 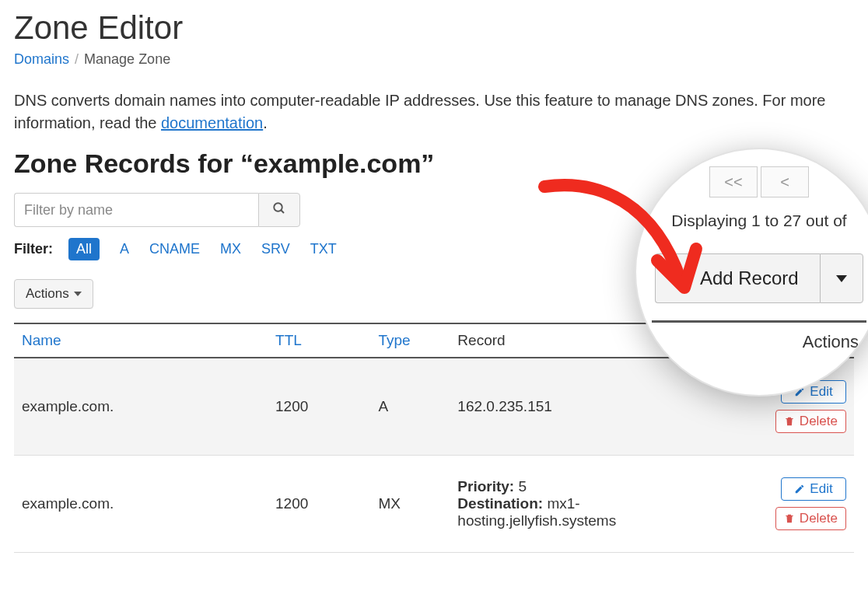 What do you see at coordinates (275, 249) in the screenshot?
I see `filter-tab-srv: SRV` at bounding box center [275, 249].